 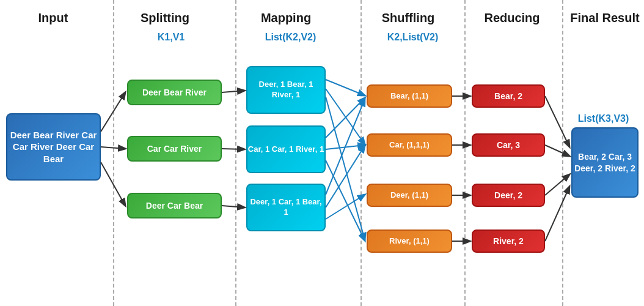 What do you see at coordinates (409, 195) in the screenshot?
I see `shuffle-node-3: Deer, (1,1)` at bounding box center [409, 195].